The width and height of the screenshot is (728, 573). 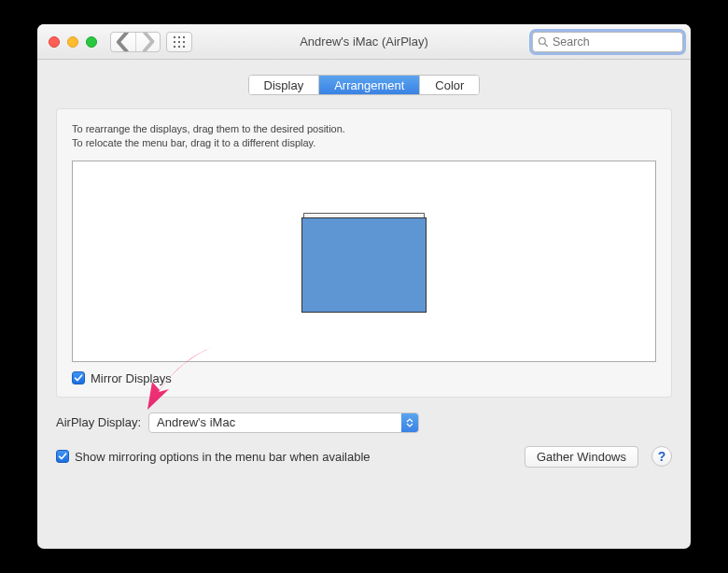 I want to click on search-icon, so click(x=543, y=42).